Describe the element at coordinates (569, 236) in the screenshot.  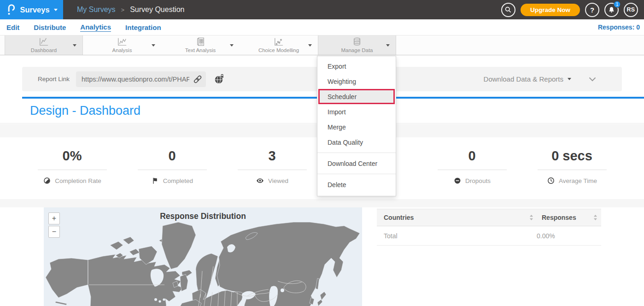
I see `responses-cell: 0.00%` at that location.